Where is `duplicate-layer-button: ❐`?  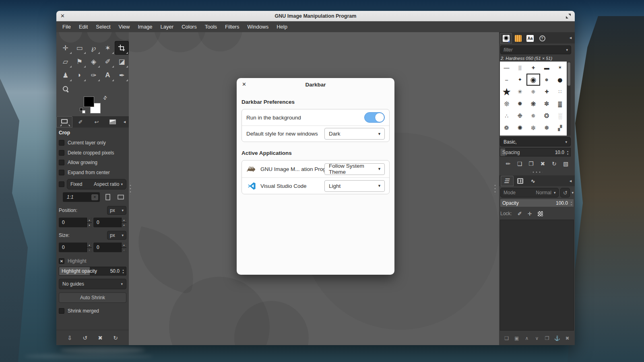 duplicate-layer-button: ❐ is located at coordinates (547, 338).